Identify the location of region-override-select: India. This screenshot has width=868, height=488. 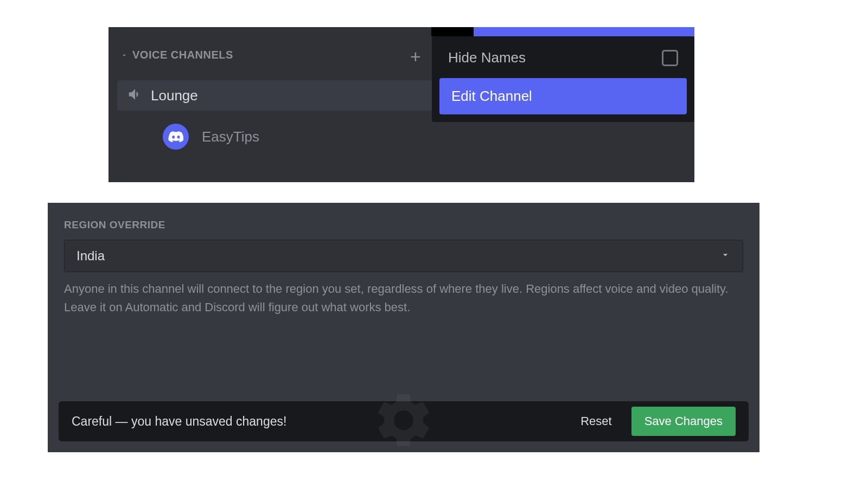
(404, 256).